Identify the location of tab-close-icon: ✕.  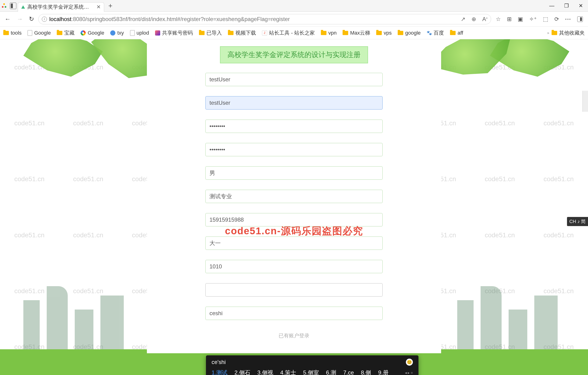
(99, 7).